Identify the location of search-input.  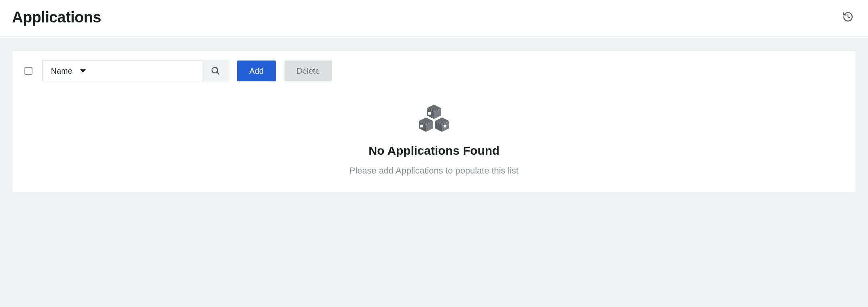
(148, 71).